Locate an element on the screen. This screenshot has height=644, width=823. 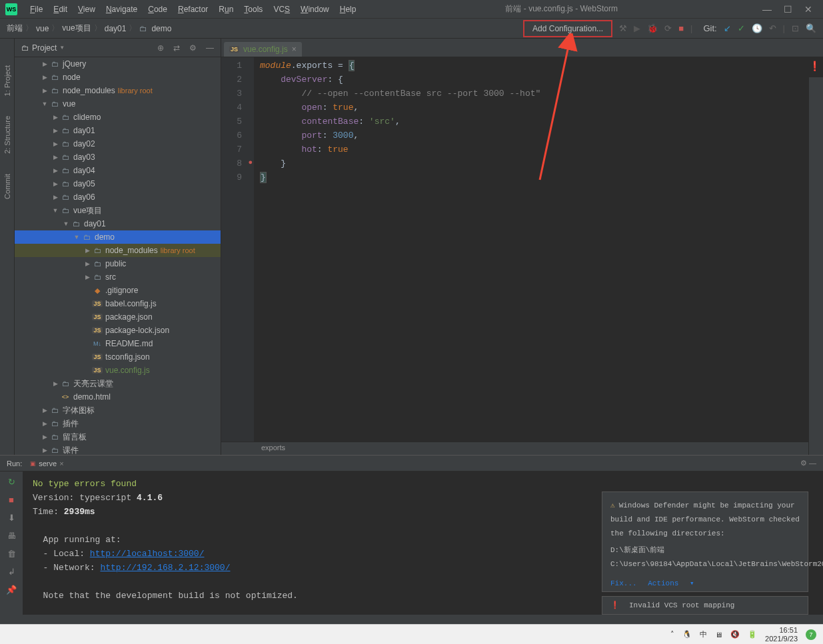
tray-lang: 中 is located at coordinates (704, 634).